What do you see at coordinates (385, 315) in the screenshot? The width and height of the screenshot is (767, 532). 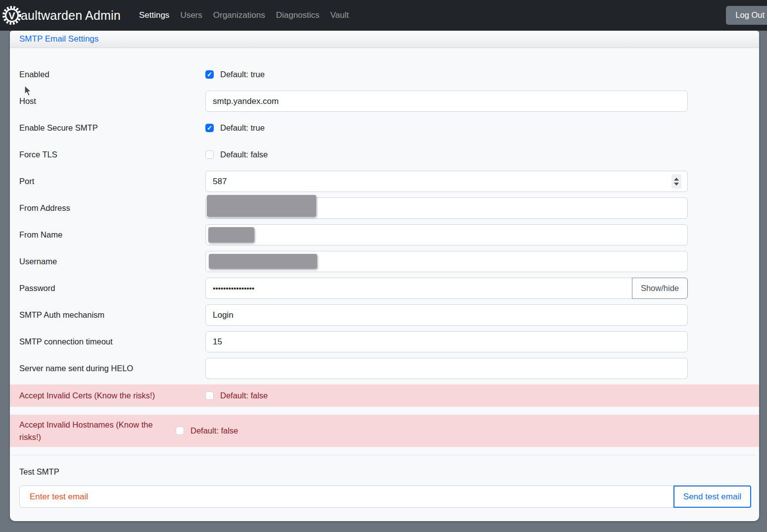 I see `row-auth-mechanism: SMTP Auth mechanism` at bounding box center [385, 315].